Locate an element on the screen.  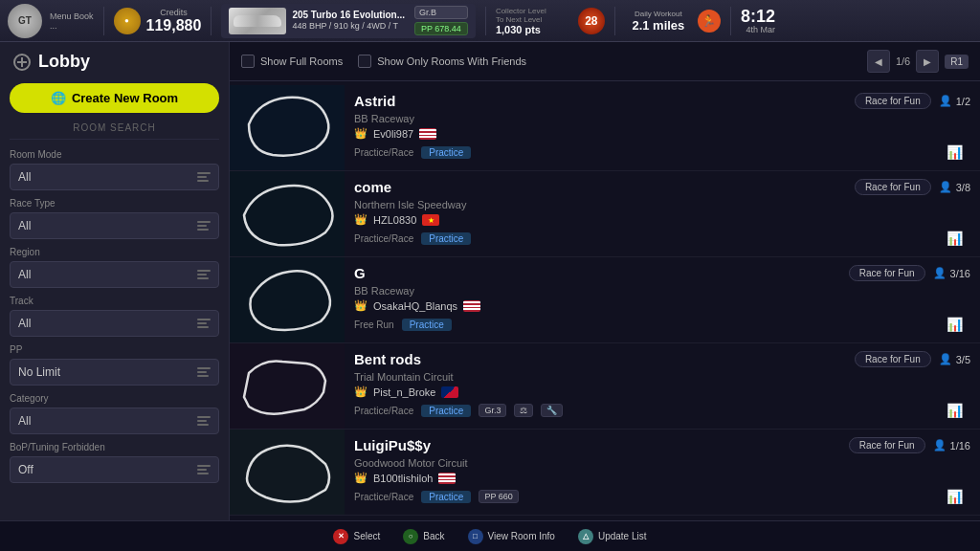
filter-label-4: PP is located at coordinates (115, 350).